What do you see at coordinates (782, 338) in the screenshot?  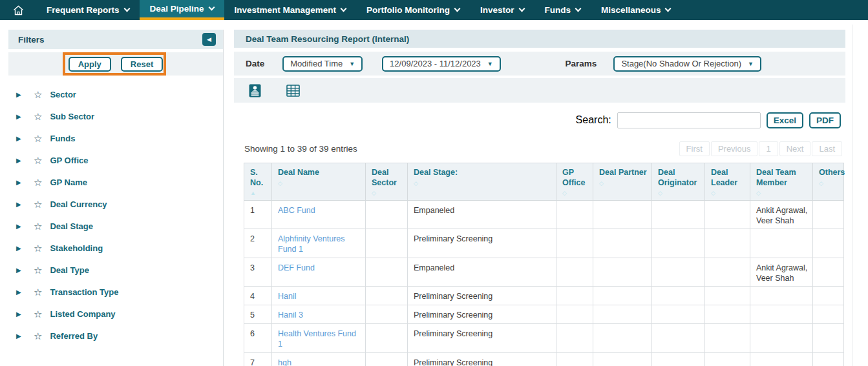 I see `cell-deal-team-member` at bounding box center [782, 338].